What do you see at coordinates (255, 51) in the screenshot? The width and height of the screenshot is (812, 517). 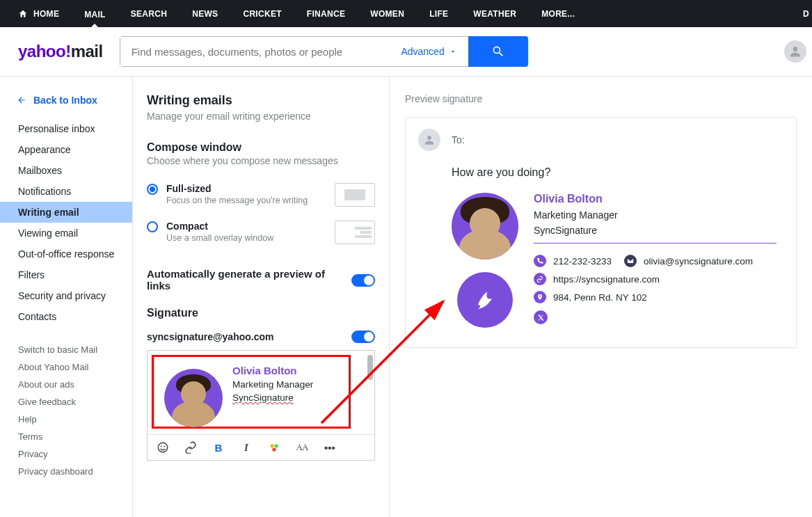 I see `search-input` at bounding box center [255, 51].